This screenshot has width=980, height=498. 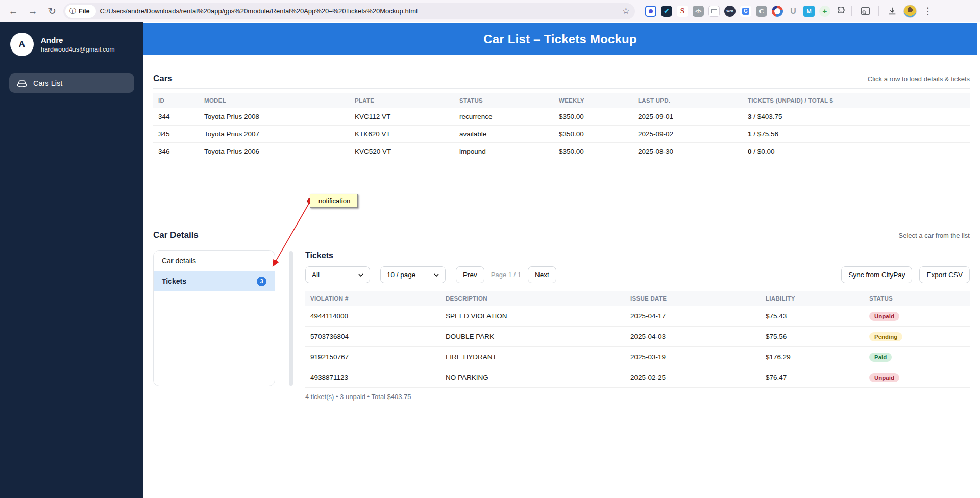 What do you see at coordinates (746, 11) in the screenshot?
I see `extensions-row: ✔ S </> Web G C U M +` at bounding box center [746, 11].